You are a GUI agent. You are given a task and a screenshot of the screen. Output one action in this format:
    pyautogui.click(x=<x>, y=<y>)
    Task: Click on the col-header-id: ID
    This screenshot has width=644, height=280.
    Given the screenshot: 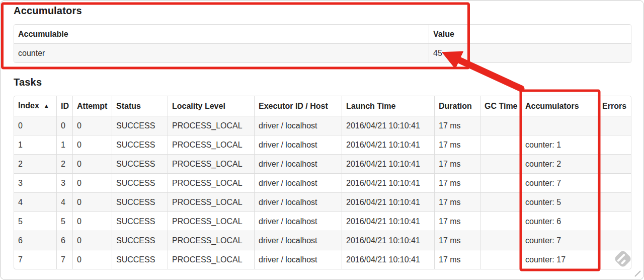 What is the action you would take?
    pyautogui.click(x=64, y=106)
    